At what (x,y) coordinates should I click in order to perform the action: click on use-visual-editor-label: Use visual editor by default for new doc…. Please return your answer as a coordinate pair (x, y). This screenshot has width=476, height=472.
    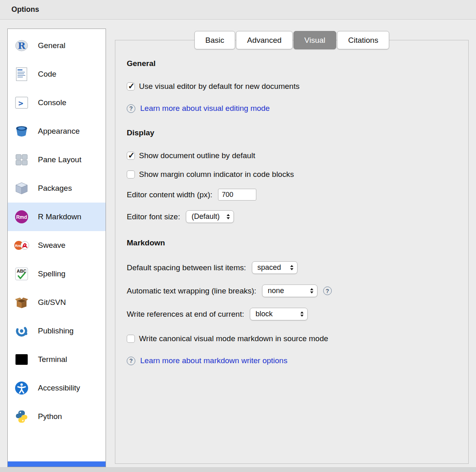
    Looking at the image, I should click on (219, 86).